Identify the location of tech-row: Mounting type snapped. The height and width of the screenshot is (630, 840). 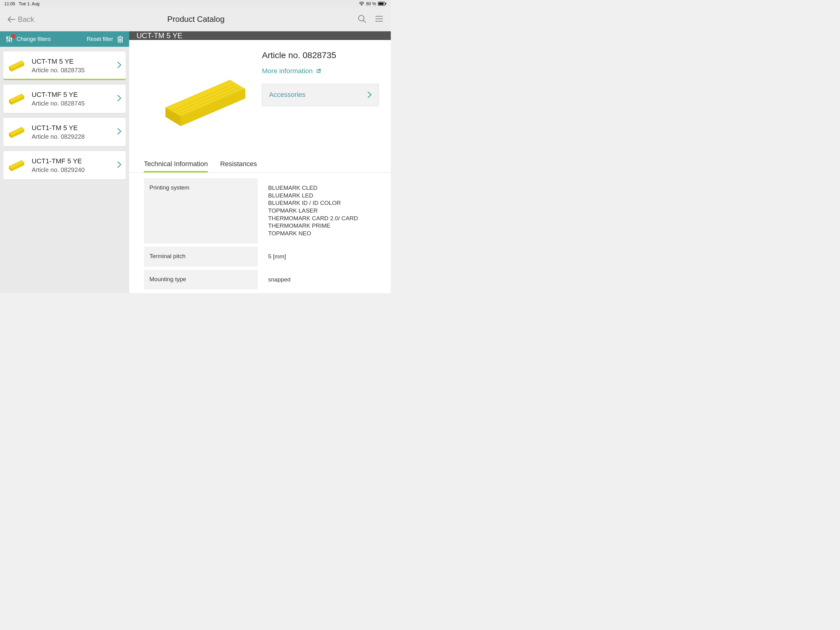
(260, 280).